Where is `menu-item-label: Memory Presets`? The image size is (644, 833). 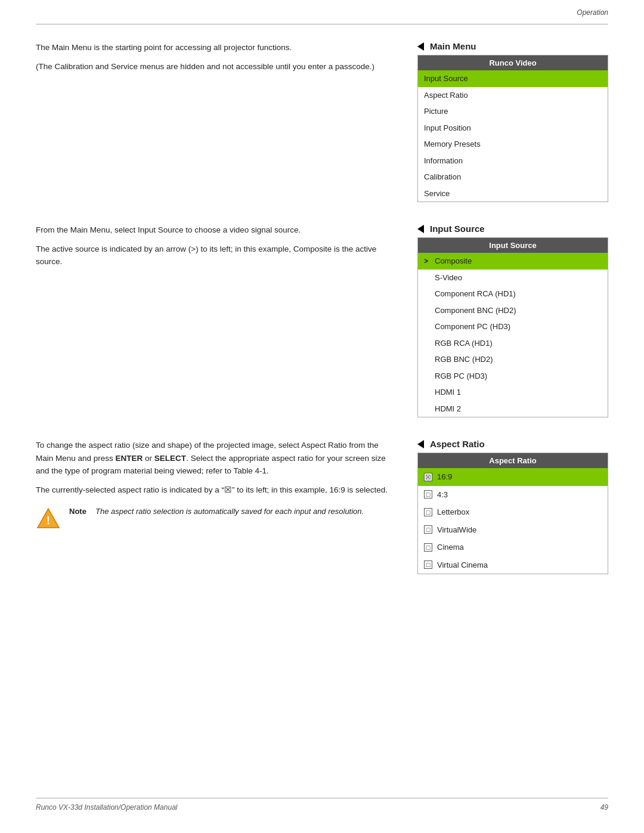
menu-item-label: Memory Presets is located at coordinates (452, 144).